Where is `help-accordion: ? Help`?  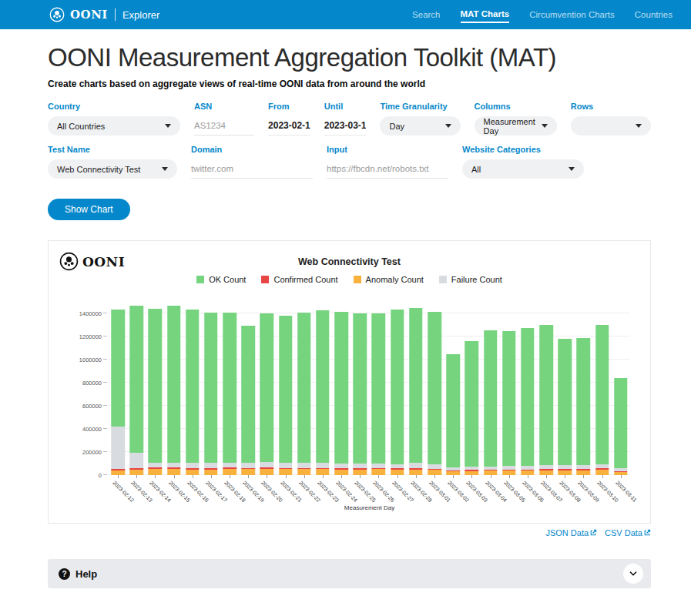 help-accordion: ? Help is located at coordinates (350, 574).